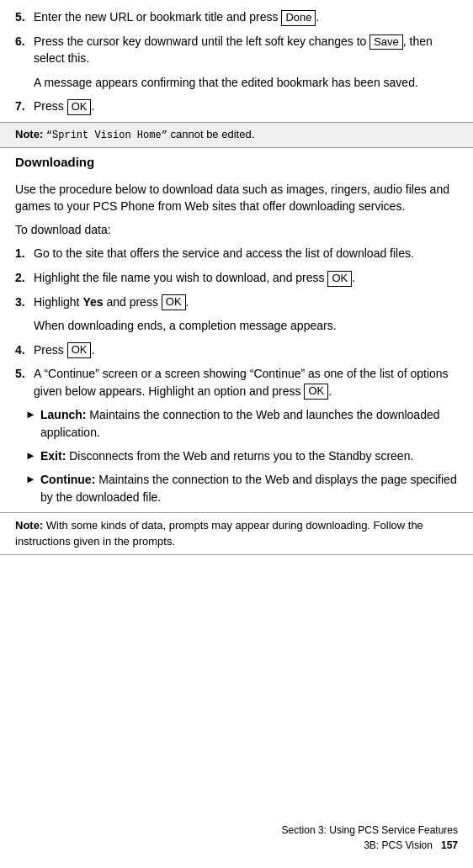 This screenshot has width=473, height=868. I want to click on note-1-text-after: cannot be edited., so click(213, 135).